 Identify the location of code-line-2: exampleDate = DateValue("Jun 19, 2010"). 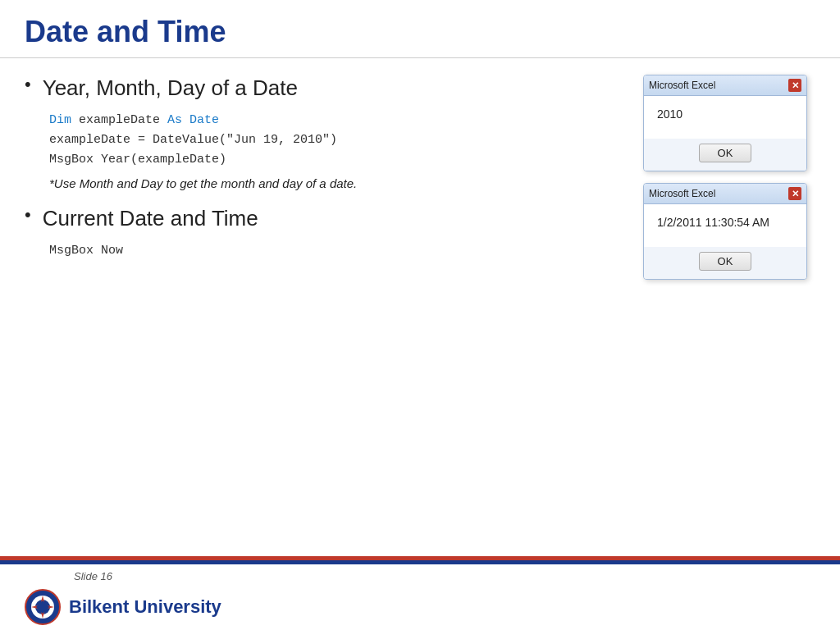
(194, 139).